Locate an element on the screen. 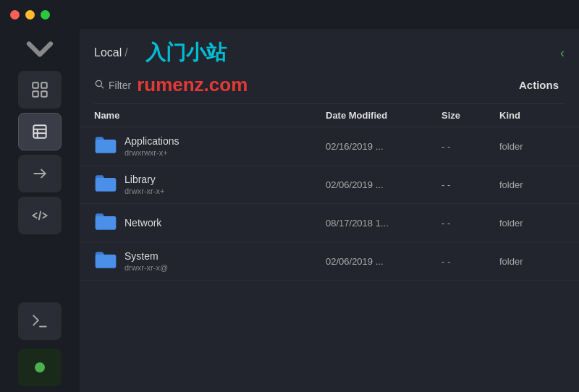 This screenshot has height=392, width=579. sidebar-item-code is located at coordinates (40, 216).